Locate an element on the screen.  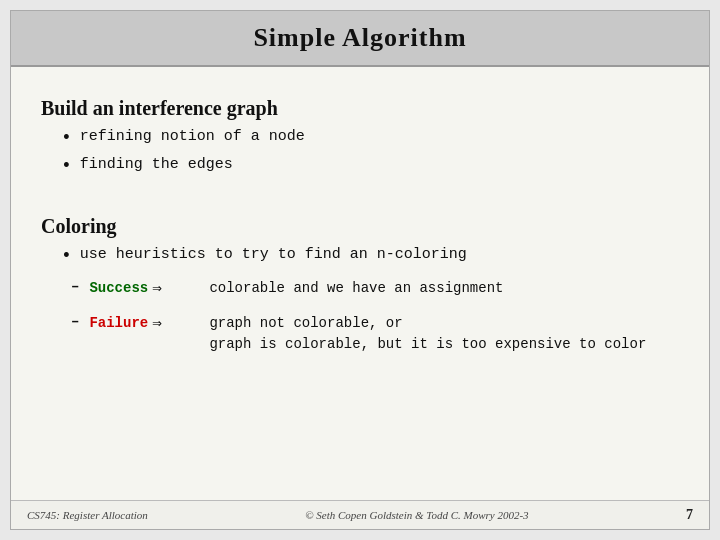
bullet-heuristics: • use heuristics to try to find an n-col… is located at coordinates (370, 257).